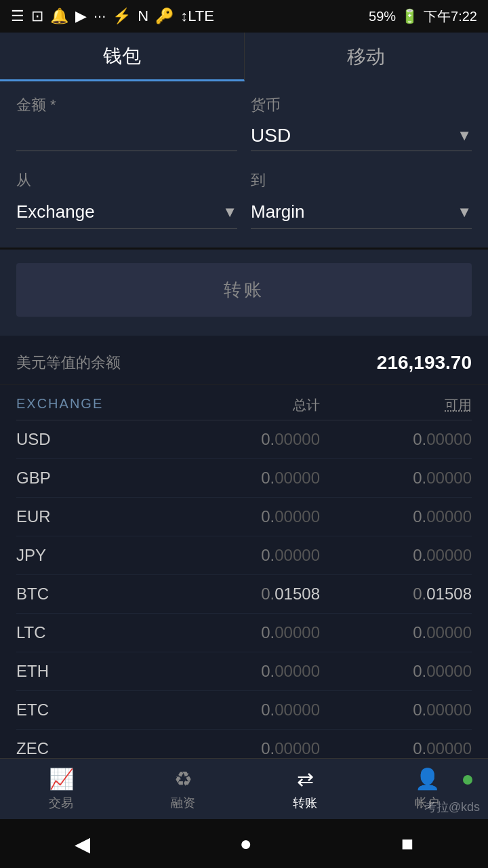 This screenshot has height=868, width=488. What do you see at coordinates (92, 710) in the screenshot?
I see `cell-currency-name: ETC` at bounding box center [92, 710].